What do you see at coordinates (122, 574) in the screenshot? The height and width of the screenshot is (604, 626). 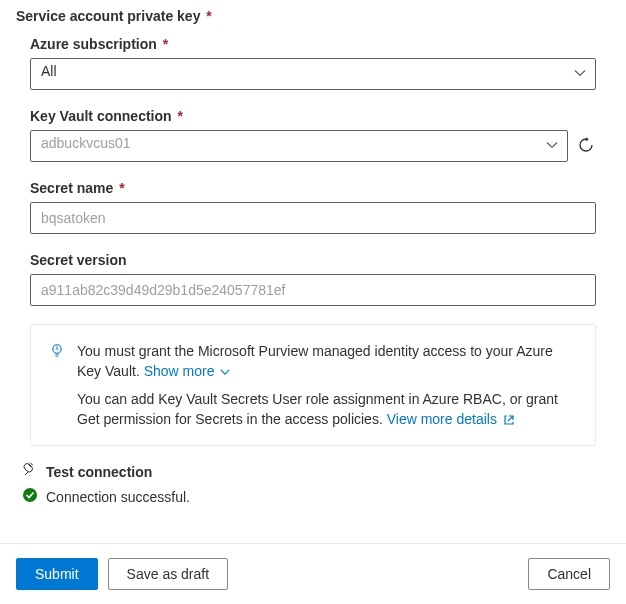 I see `footer-left: Submit Save as draft` at bounding box center [122, 574].